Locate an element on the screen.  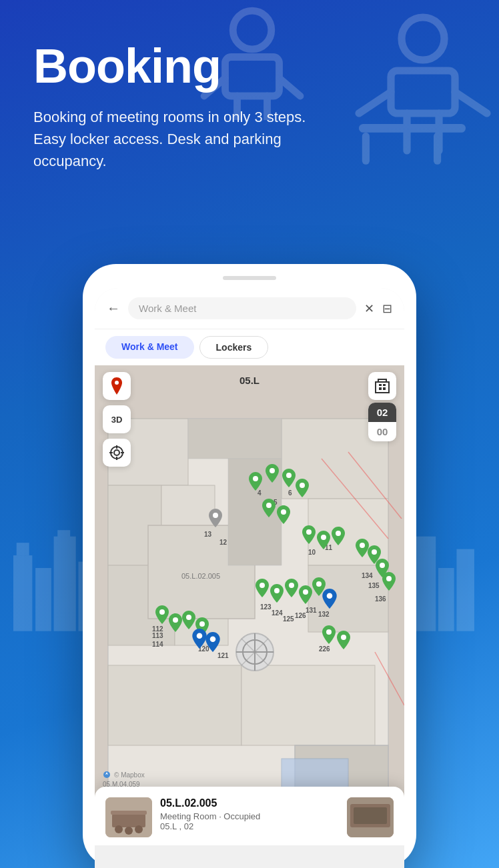
map-controls-right: 02 00 is located at coordinates (382, 407).